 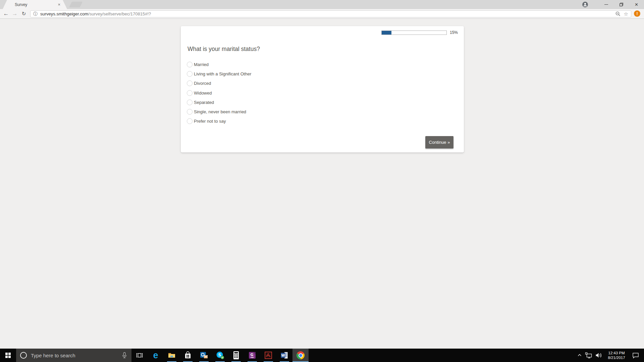 I want to click on option-row-married: Married, so click(x=219, y=64).